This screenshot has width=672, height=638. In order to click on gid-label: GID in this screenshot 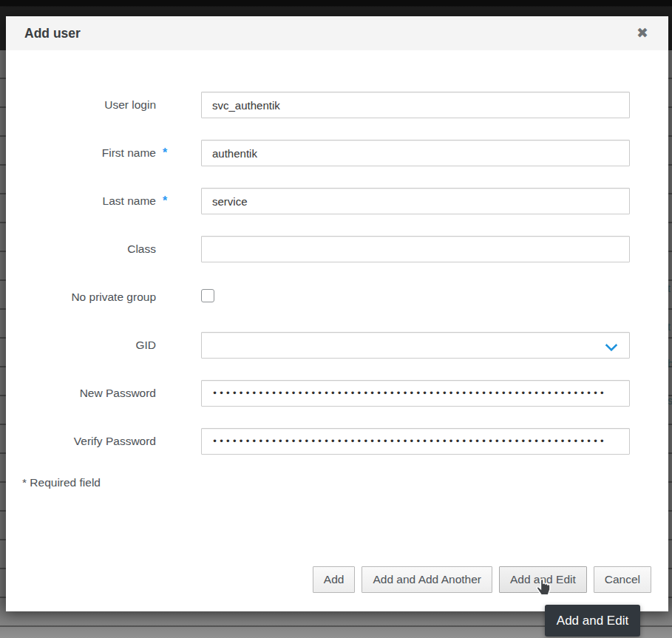, I will do `click(89, 345)`.